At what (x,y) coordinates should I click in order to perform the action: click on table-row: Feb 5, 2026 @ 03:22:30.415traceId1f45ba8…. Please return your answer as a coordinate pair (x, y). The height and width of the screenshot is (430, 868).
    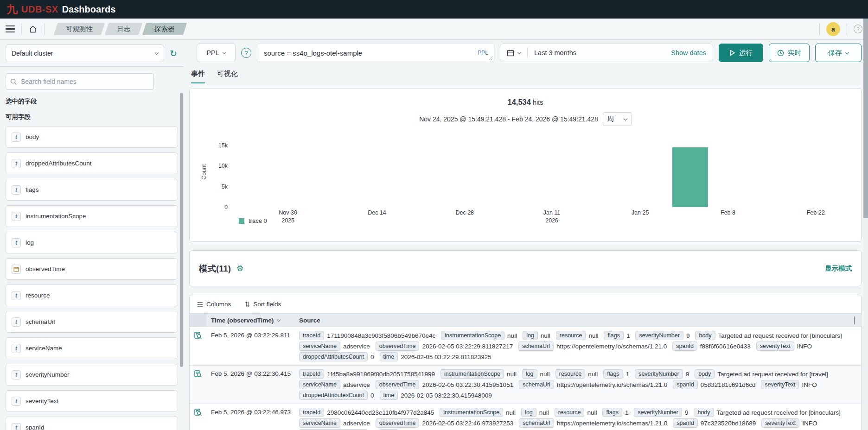
    Looking at the image, I should click on (525, 385).